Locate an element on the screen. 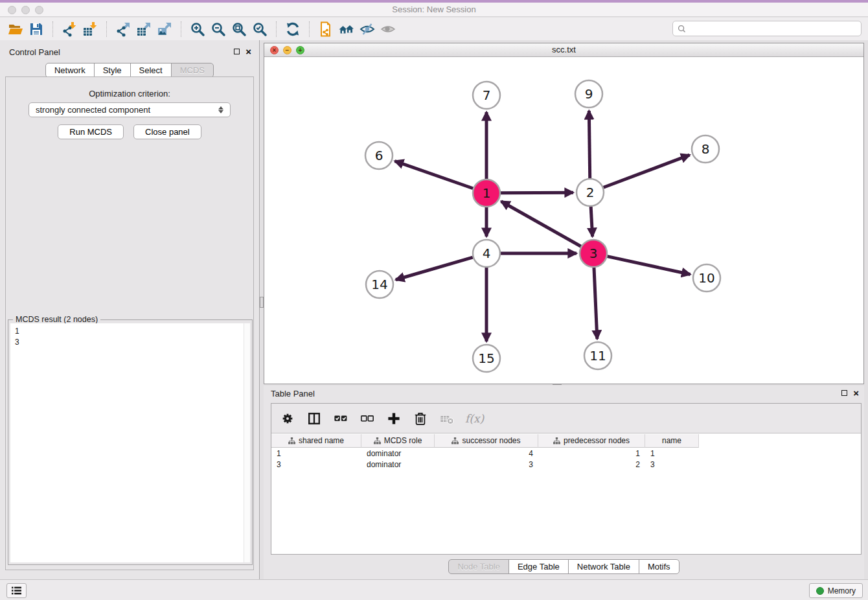 The height and width of the screenshot is (600, 868). export-table-button is located at coordinates (144, 29).